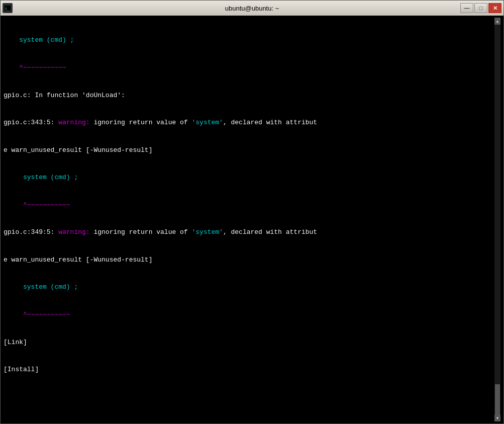  Describe the element at coordinates (249, 420) in the screenshot. I see `line-14: All Done.` at that location.